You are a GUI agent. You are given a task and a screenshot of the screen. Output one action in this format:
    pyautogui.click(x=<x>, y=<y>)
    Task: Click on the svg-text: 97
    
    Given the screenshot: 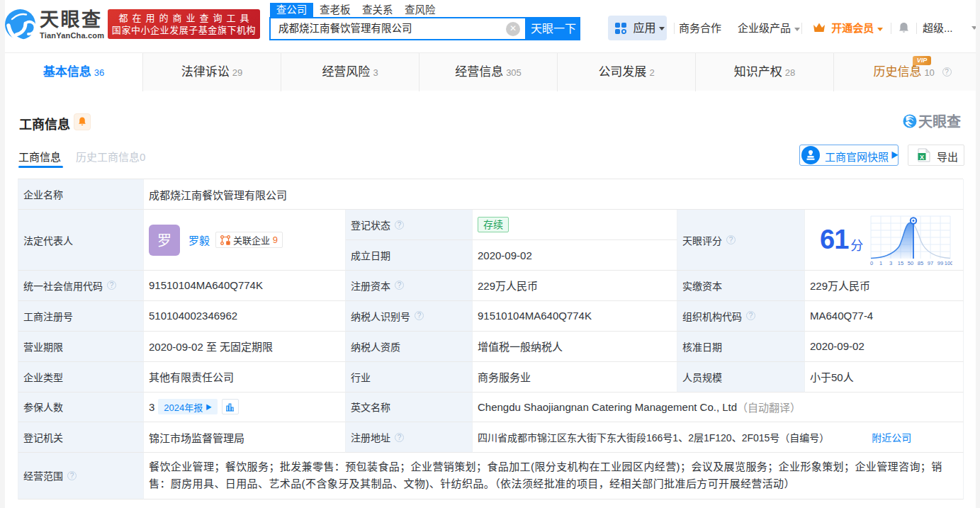 What is the action you would take?
    pyautogui.click(x=930, y=264)
    